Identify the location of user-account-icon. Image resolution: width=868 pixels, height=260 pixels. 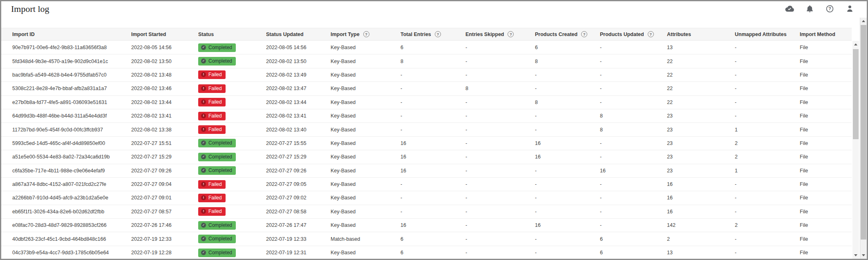
(850, 9).